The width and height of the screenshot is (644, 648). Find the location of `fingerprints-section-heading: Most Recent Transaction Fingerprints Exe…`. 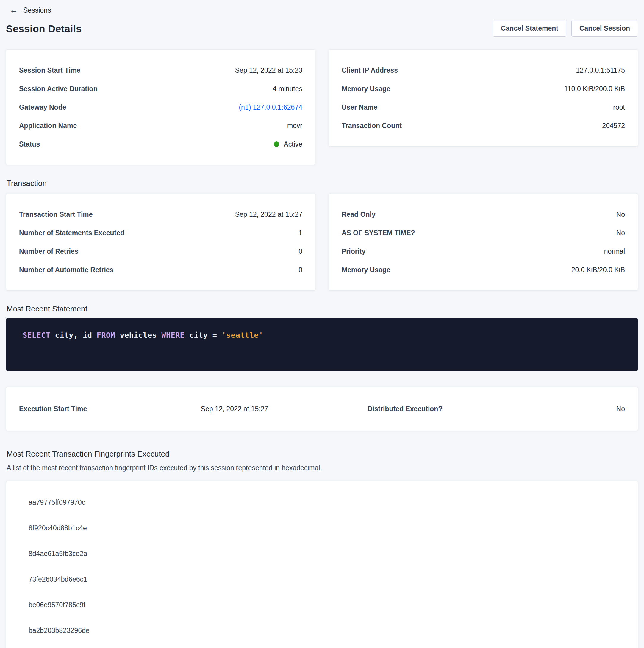

fingerprints-section-heading: Most Recent Transaction Fingerprints Exe… is located at coordinates (323, 454).